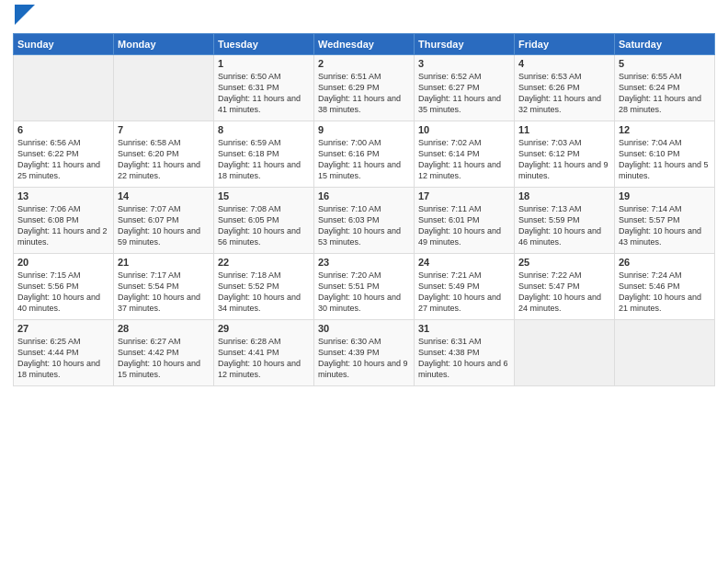  What do you see at coordinates (264, 160) in the screenshot?
I see `day-content: Sunrise: 6:59 AM Sunset: 6:18 PM Dayligh…` at bounding box center [264, 160].